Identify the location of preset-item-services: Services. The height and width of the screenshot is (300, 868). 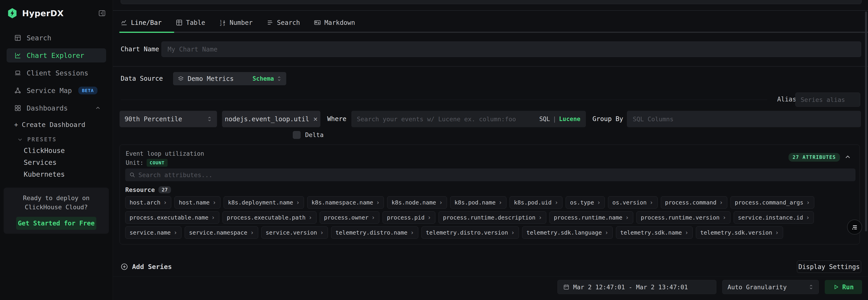
(66, 162).